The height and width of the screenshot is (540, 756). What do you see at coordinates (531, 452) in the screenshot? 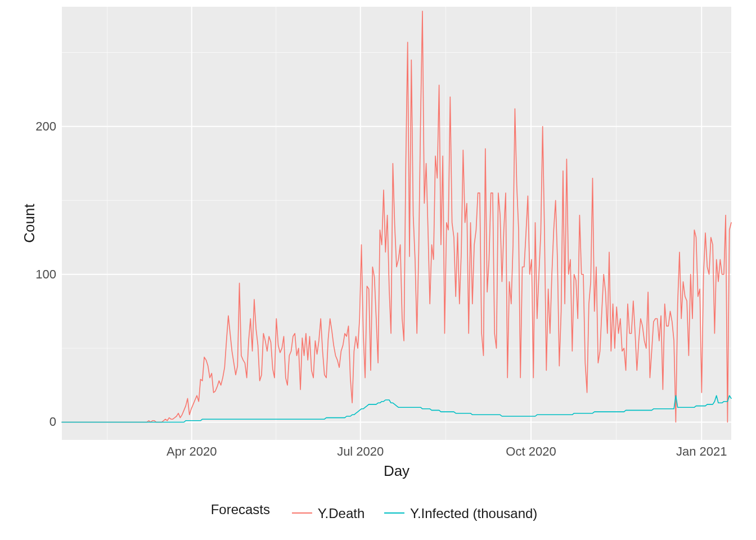
I see `x-tick-label: Oct 2020` at bounding box center [531, 452].